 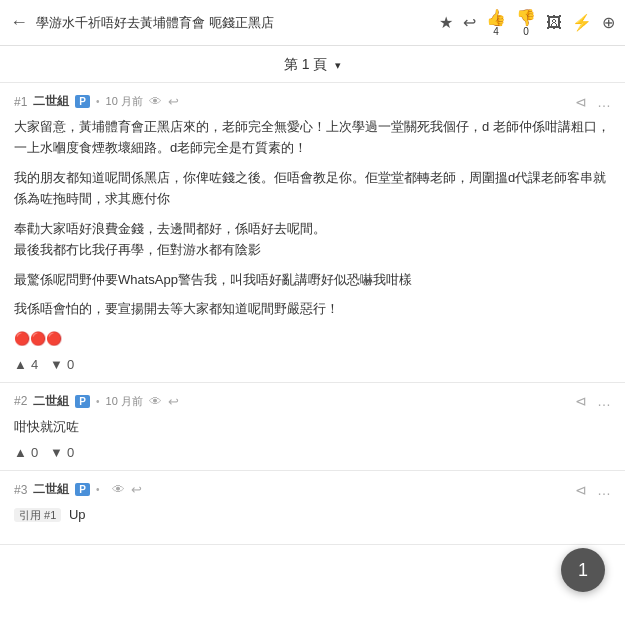 I want to click on thumbdown-button: 👎 0, so click(x=526, y=22).